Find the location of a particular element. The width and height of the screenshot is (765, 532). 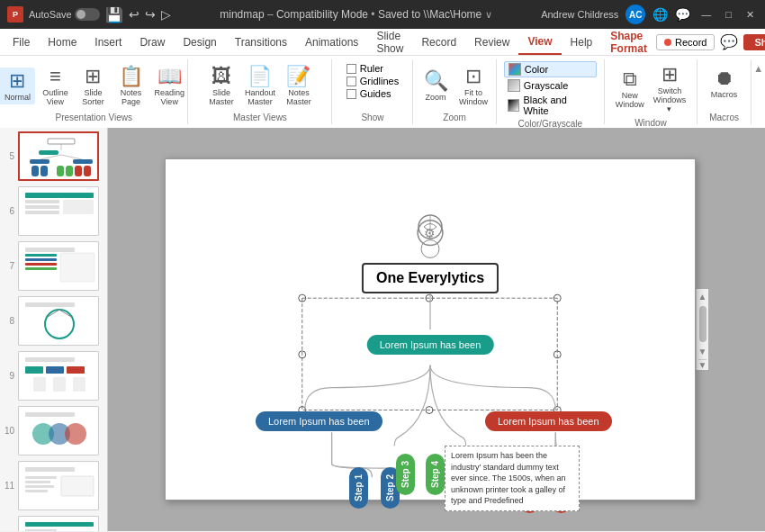

new-window-button: ⧉ NewWindow is located at coordinates (630, 88).